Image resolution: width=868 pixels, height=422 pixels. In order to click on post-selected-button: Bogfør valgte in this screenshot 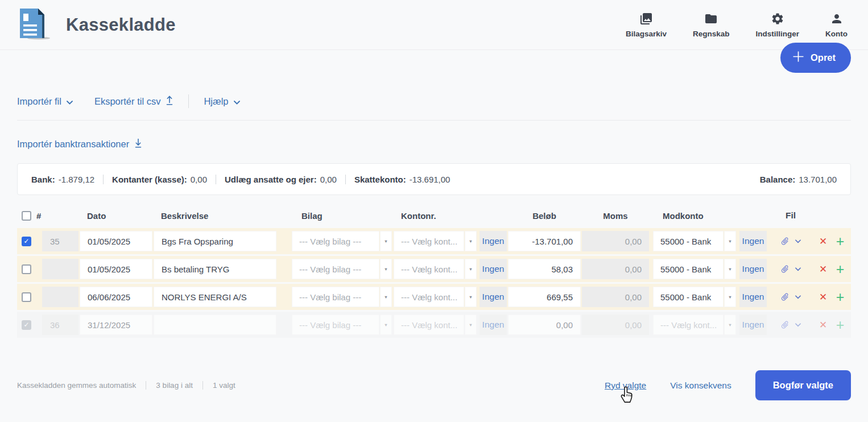, I will do `click(803, 386)`.